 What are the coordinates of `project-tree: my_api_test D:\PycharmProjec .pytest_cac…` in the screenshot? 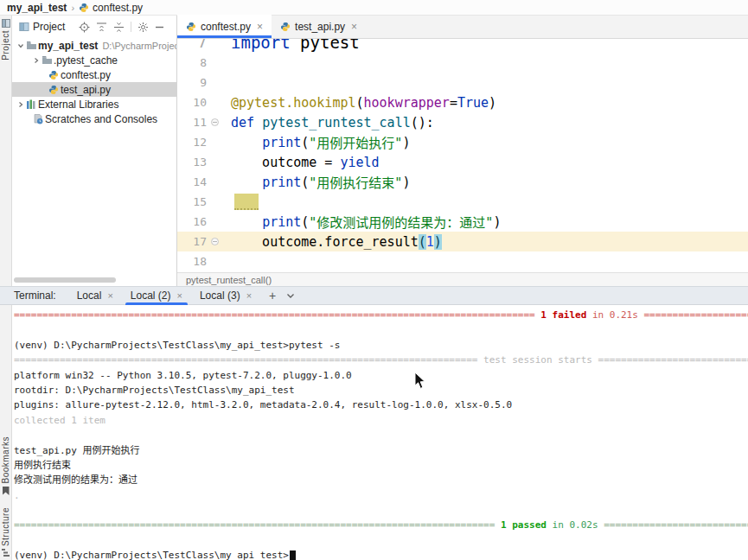 It's located at (94, 82).